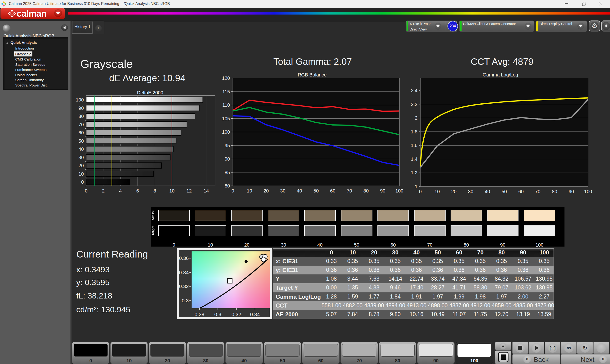  What do you see at coordinates (414, 159) in the screenshot?
I see `svg-text: 1.4` at bounding box center [414, 159].